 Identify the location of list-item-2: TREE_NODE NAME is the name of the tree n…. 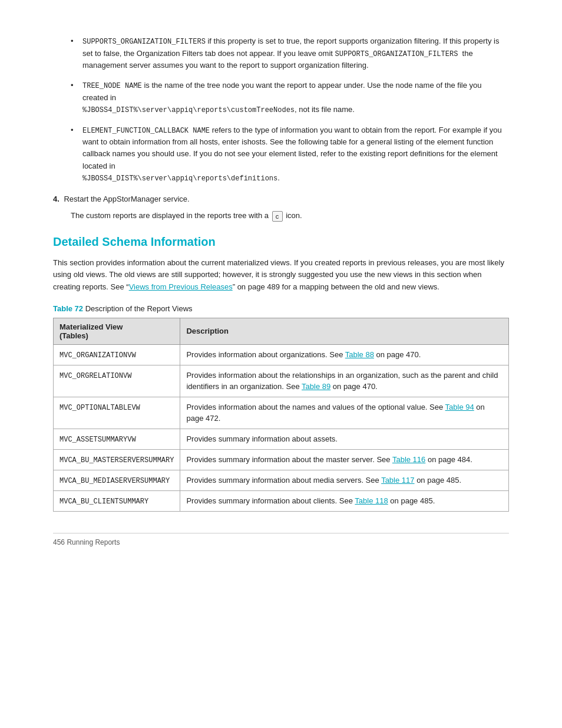
(290, 98).